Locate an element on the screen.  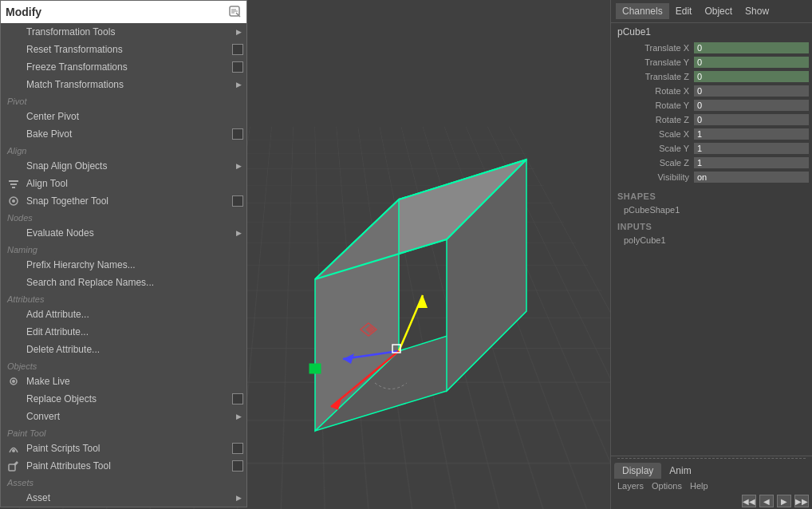
menu-item-prefix-hierarchy-names: Prefix Hierarchy Names... is located at coordinates (124, 265).